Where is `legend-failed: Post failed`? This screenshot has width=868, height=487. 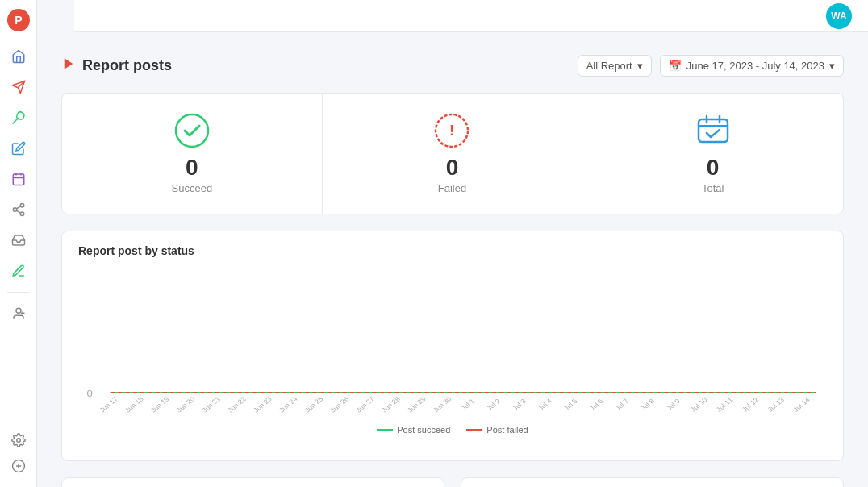
legend-failed: Post failed is located at coordinates (497, 430).